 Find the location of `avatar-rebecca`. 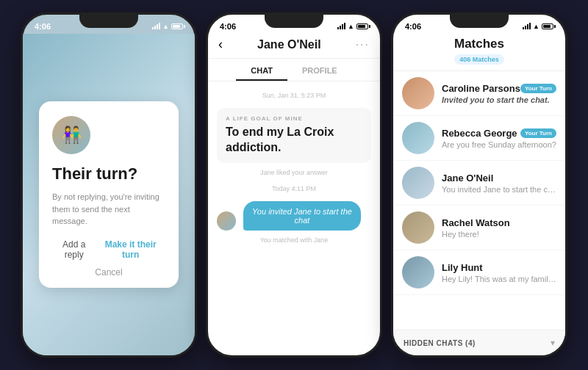

avatar-rebecca is located at coordinates (418, 138).